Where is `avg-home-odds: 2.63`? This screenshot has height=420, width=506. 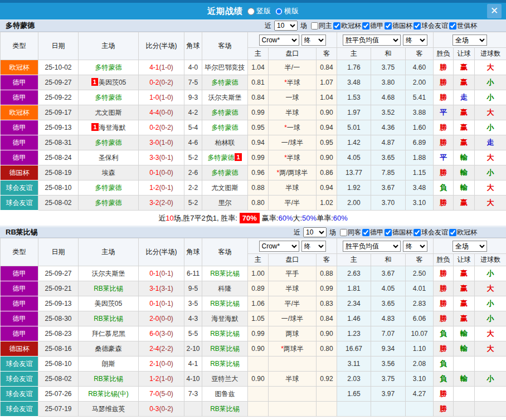
avg-home-odds: 2.63 is located at coordinates (354, 274).